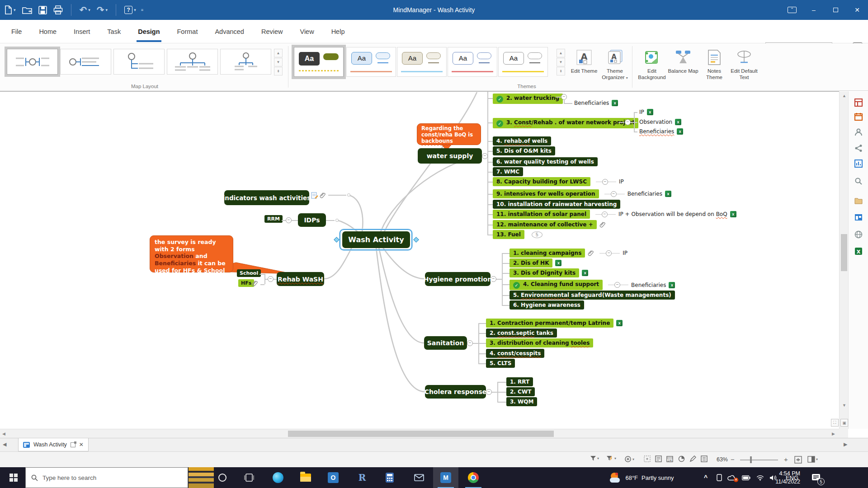  I want to click on share-pane-icon, so click(859, 148).